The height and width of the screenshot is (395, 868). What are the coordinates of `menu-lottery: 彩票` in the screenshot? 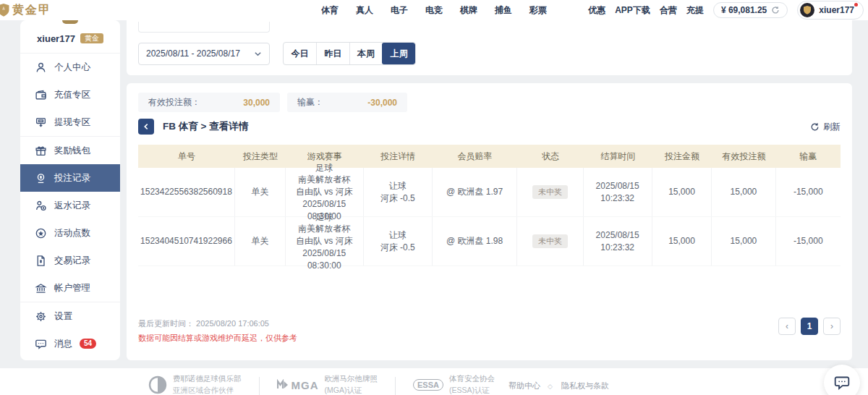 It's located at (538, 10).